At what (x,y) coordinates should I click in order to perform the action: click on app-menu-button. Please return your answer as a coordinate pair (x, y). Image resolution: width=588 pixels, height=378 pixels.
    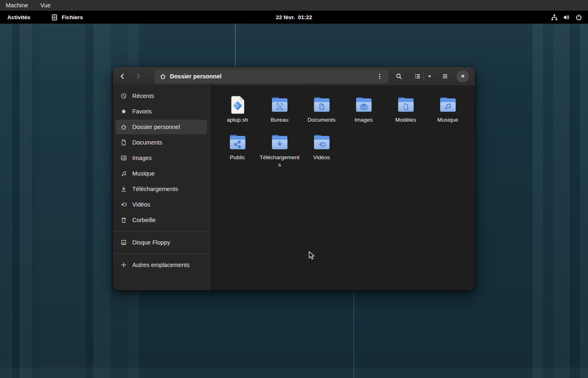
    Looking at the image, I should click on (445, 76).